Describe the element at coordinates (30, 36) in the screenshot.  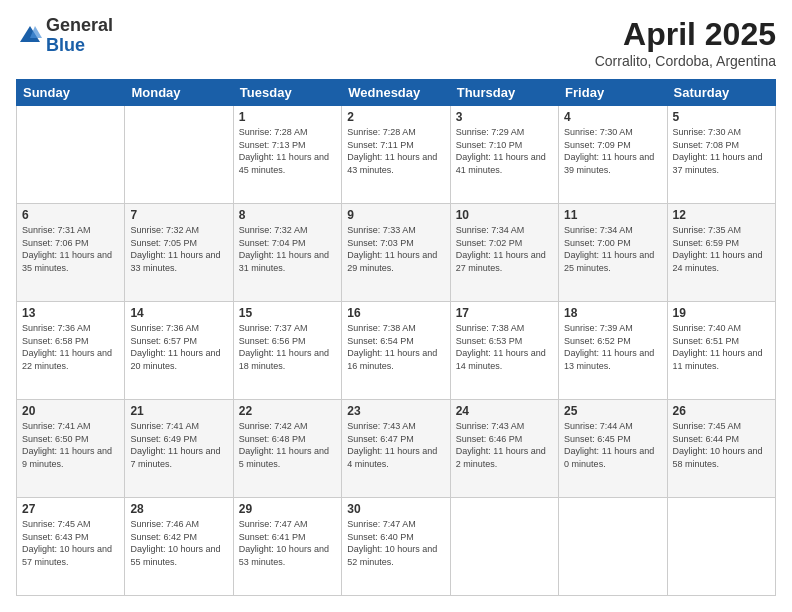
I see `logo-icon` at that location.